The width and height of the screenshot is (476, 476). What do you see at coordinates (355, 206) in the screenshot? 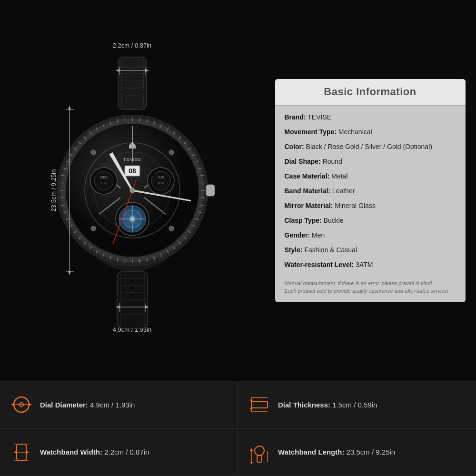
I see `info-item-value: Mineral Glass` at bounding box center [355, 206].